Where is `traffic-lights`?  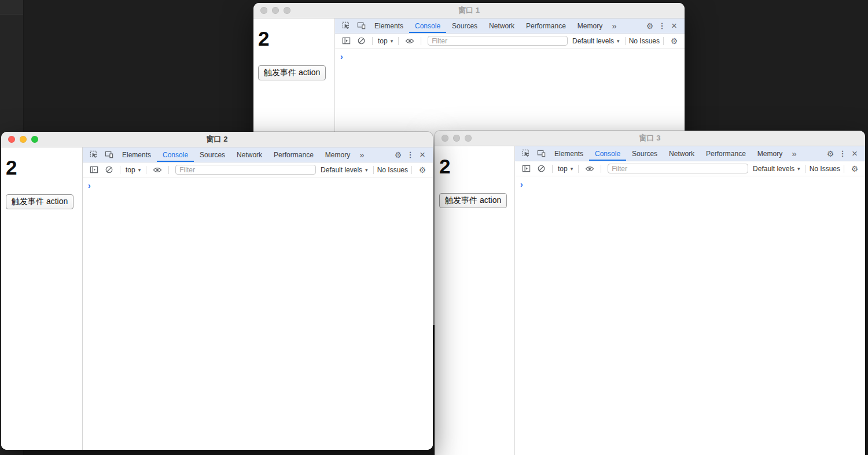
traffic-lights is located at coordinates (23, 139).